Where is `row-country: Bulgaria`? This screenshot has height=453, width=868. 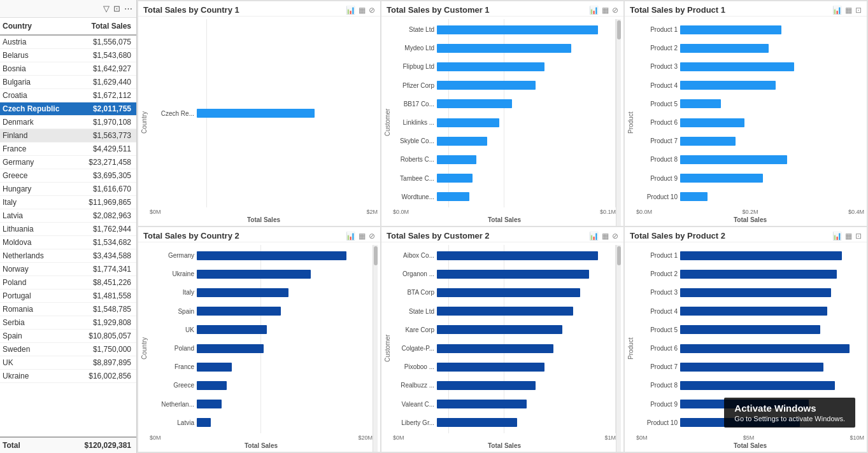
row-country: Bulgaria is located at coordinates (48, 82).